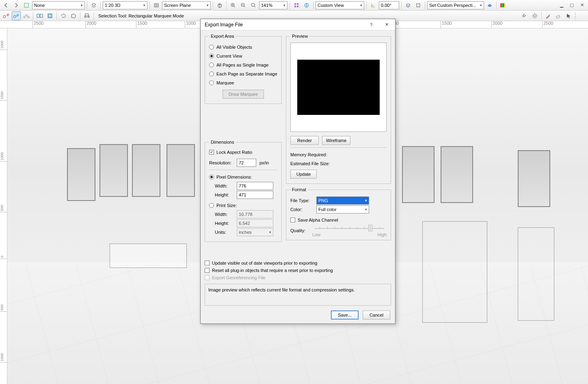 Image resolution: width=588 pixels, height=384 pixels. What do you see at coordinates (456, 5) in the screenshot?
I see `persp-combo: Set Custom Perspecti...` at bounding box center [456, 5].